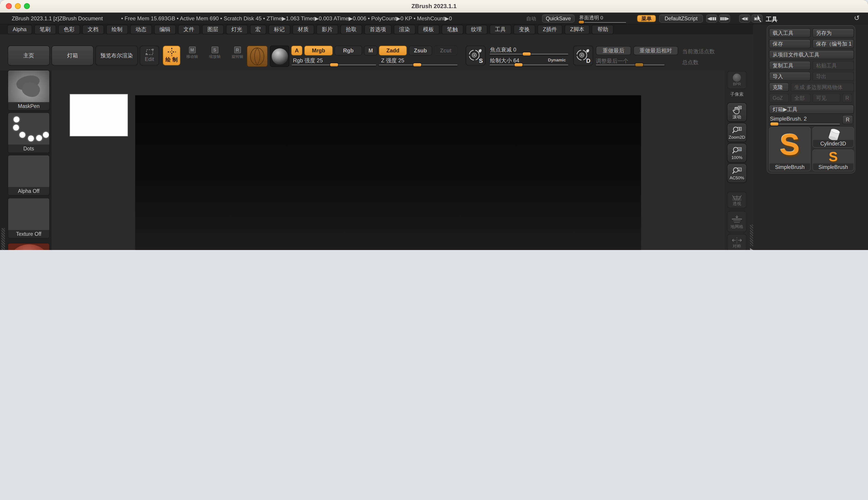 This screenshot has height=500, width=868. What do you see at coordinates (421, 51) in the screenshot?
I see `zsub-button: Zsub` at bounding box center [421, 51].